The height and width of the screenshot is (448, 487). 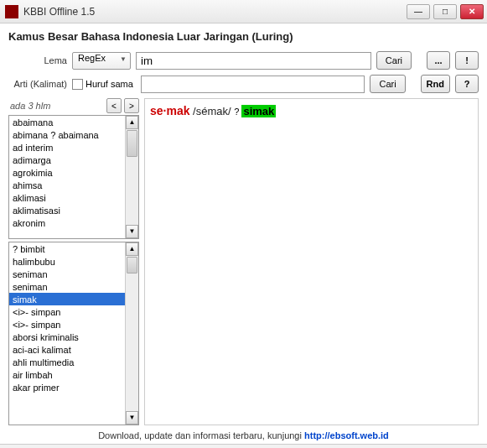 What do you see at coordinates (387, 84) in the screenshot?
I see `cari-arti-button: Cari` at bounding box center [387, 84].